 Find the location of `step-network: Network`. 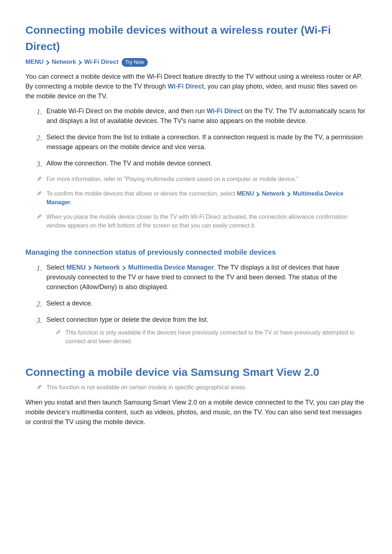

step-network: Network is located at coordinates (107, 267).